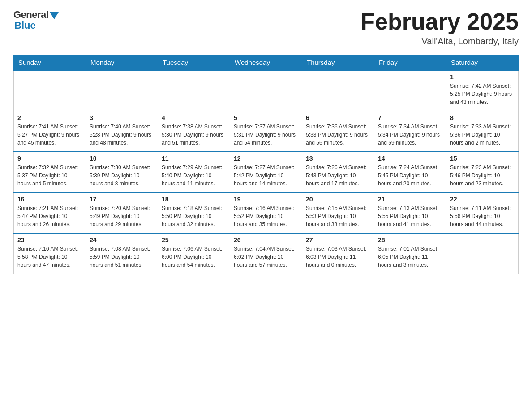 Image resolution: width=532 pixels, height=411 pixels. What do you see at coordinates (338, 118) in the screenshot?
I see `day-number: 6` at bounding box center [338, 118].